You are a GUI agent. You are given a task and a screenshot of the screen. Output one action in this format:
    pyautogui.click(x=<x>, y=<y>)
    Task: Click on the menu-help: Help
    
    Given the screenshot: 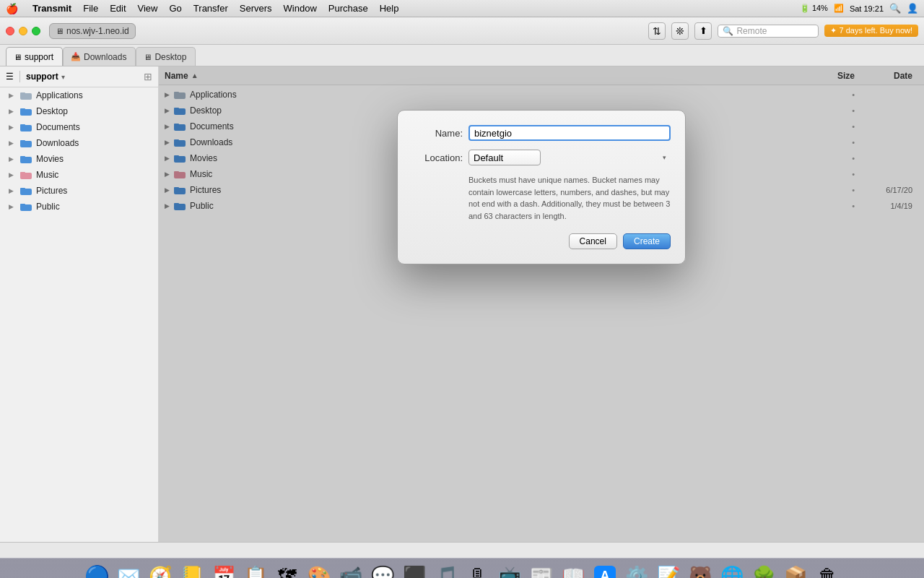 What is the action you would take?
    pyautogui.click(x=390, y=9)
    